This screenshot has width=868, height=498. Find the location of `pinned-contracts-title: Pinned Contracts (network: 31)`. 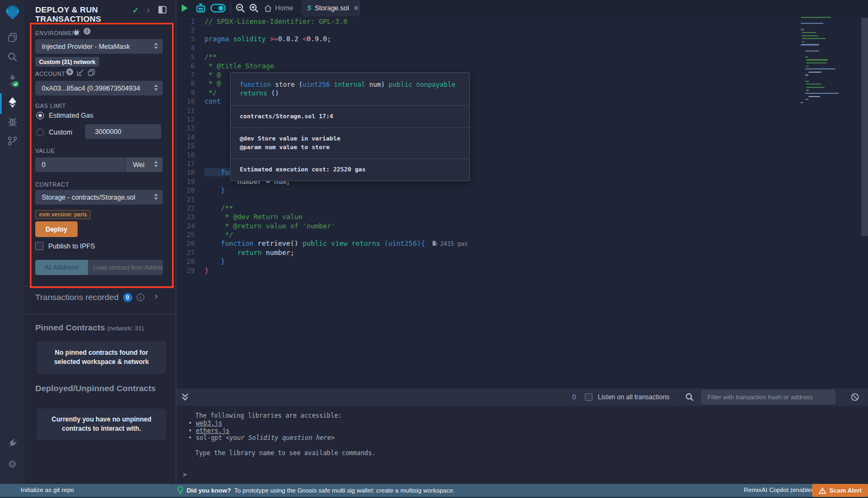

pinned-contracts-title: Pinned Contracts (network: 31) is located at coordinates (90, 328).